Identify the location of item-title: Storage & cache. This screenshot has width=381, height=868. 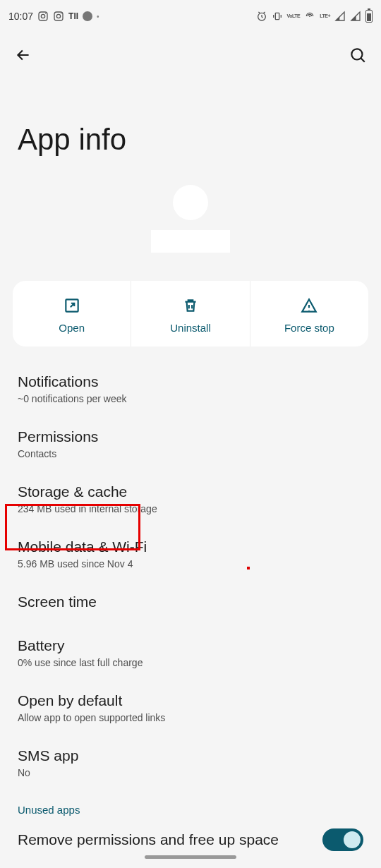
(190, 492).